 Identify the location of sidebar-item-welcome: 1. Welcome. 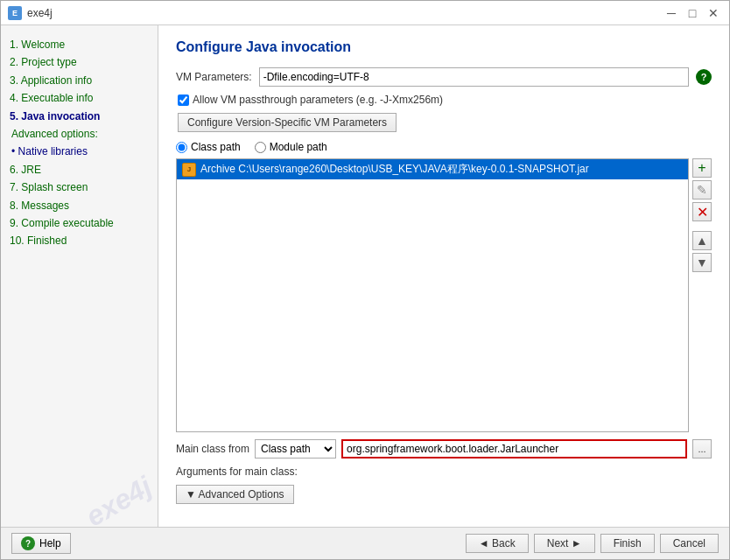
(79, 45).